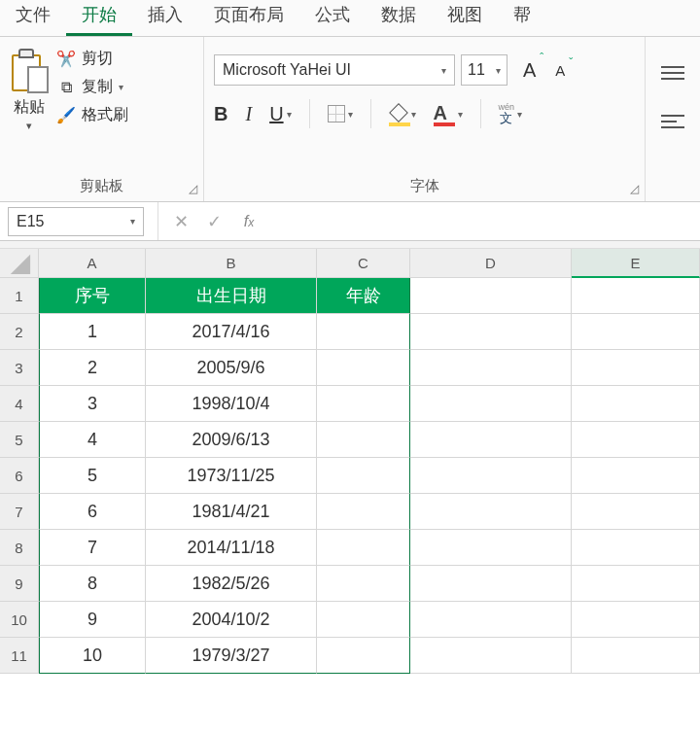 This screenshot has width=700, height=733. What do you see at coordinates (231, 655) in the screenshot?
I see `cell: 1979/3/27` at bounding box center [231, 655].